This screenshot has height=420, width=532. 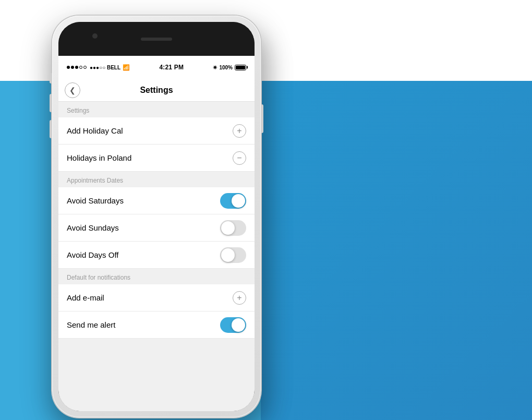 I want to click on add-holiday-cal-icon: +, so click(x=239, y=131).